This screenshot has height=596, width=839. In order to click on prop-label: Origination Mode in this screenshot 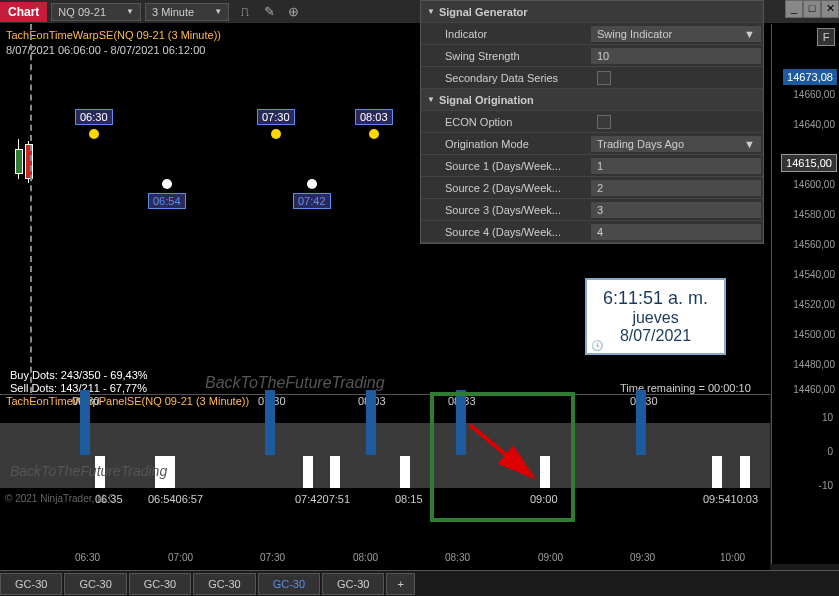, I will do `click(506, 144)`.